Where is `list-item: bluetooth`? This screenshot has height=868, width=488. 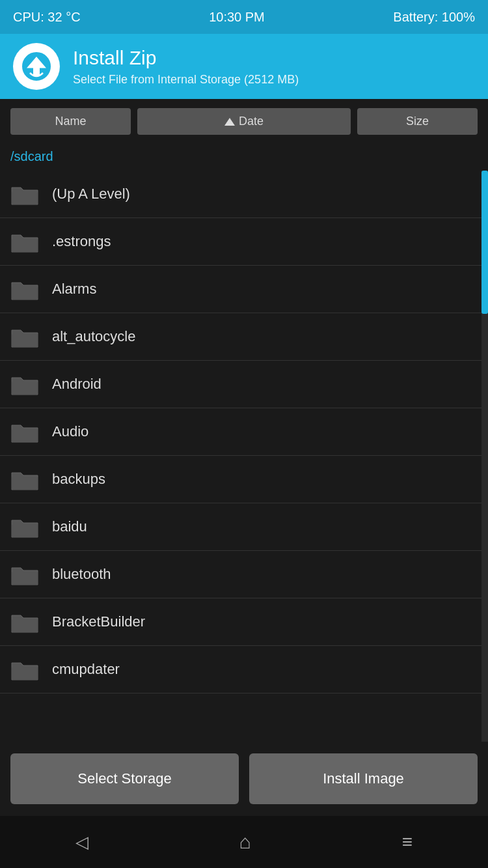
list-item: bluetooth is located at coordinates (241, 574).